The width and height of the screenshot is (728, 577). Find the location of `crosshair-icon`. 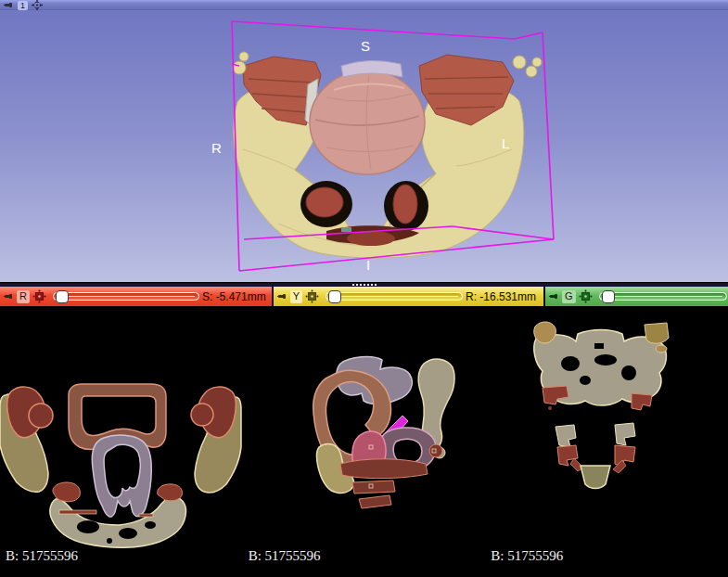

crosshair-icon is located at coordinates (37, 6).